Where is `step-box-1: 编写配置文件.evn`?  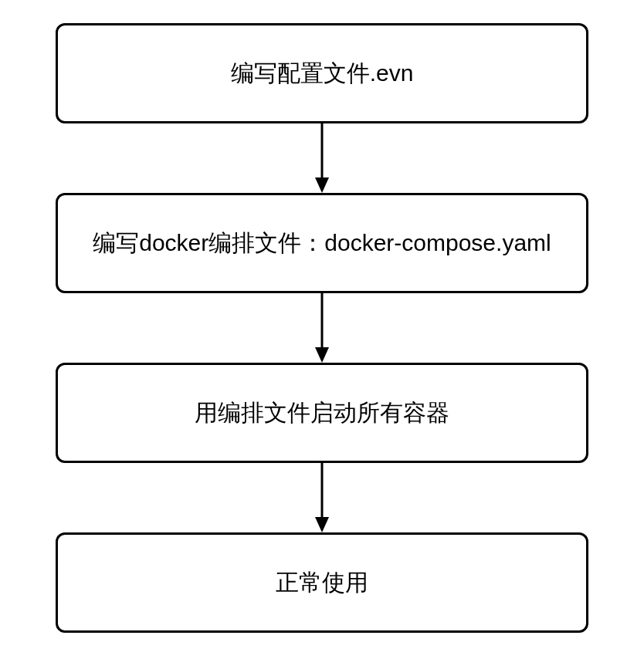 step-box-1: 编写配置文件.evn is located at coordinates (322, 73).